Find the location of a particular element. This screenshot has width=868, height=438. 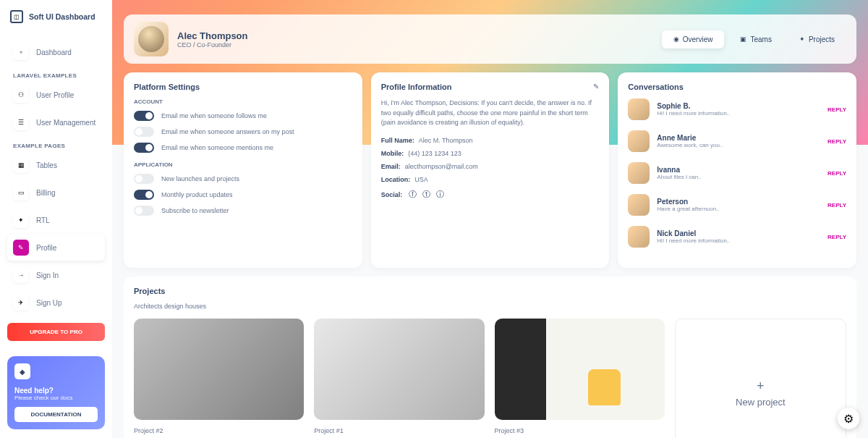

sidebar: ◫ Soft UI Dashboard ▫Dashboard LARAVEL E… is located at coordinates (56, 219).